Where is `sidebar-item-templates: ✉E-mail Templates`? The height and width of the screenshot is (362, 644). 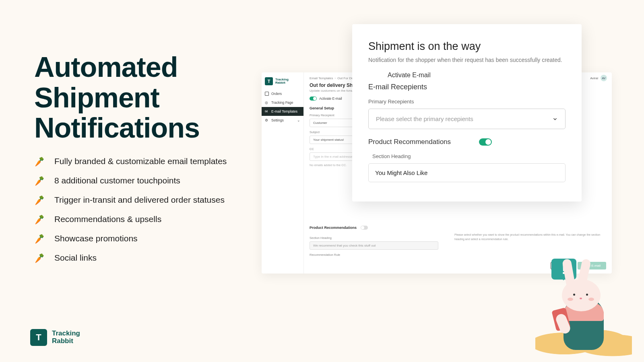 sidebar-item-templates: ✉E-mail Templates is located at coordinates (283, 111).